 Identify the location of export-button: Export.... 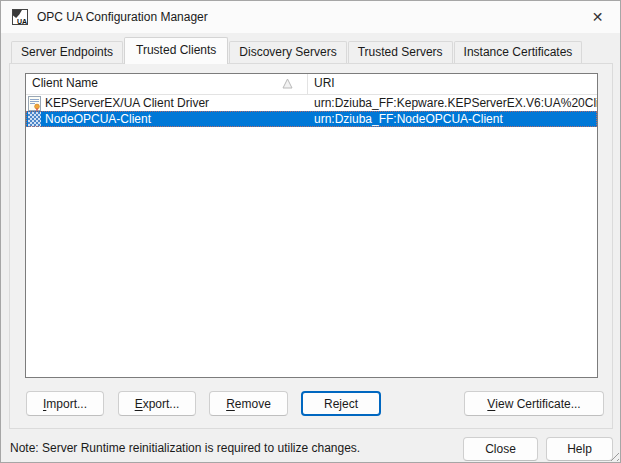
(157, 404).